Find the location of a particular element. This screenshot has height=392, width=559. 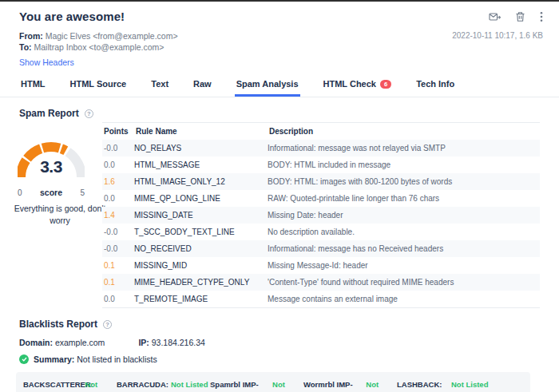

blacklists-report-help-icon: ? is located at coordinates (107, 324).